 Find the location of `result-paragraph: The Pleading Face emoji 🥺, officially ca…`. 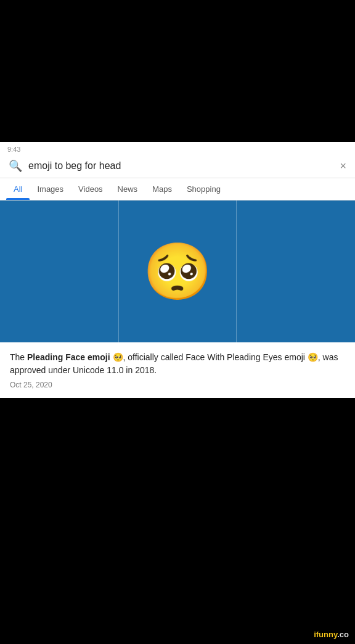

result-paragraph: The Pleading Face emoji 🥺, officially ca… is located at coordinates (178, 364).